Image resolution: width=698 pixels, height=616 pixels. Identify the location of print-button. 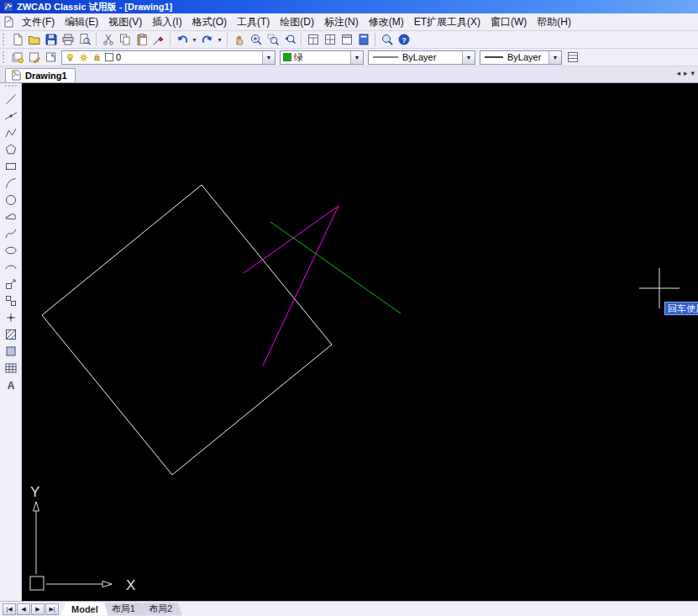
(67, 39).